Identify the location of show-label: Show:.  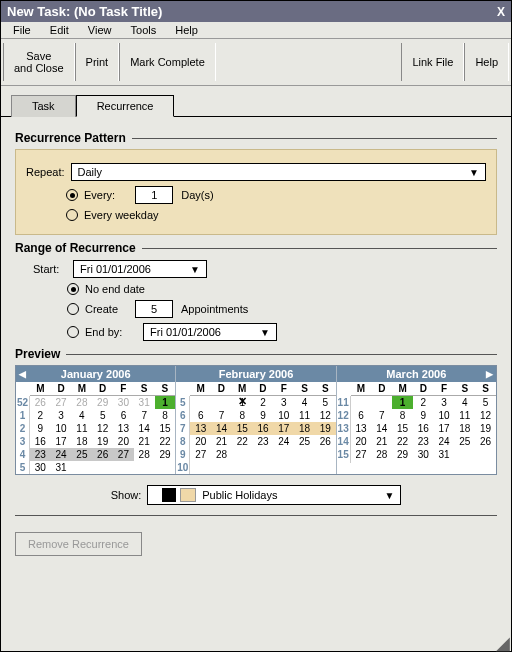
(126, 495).